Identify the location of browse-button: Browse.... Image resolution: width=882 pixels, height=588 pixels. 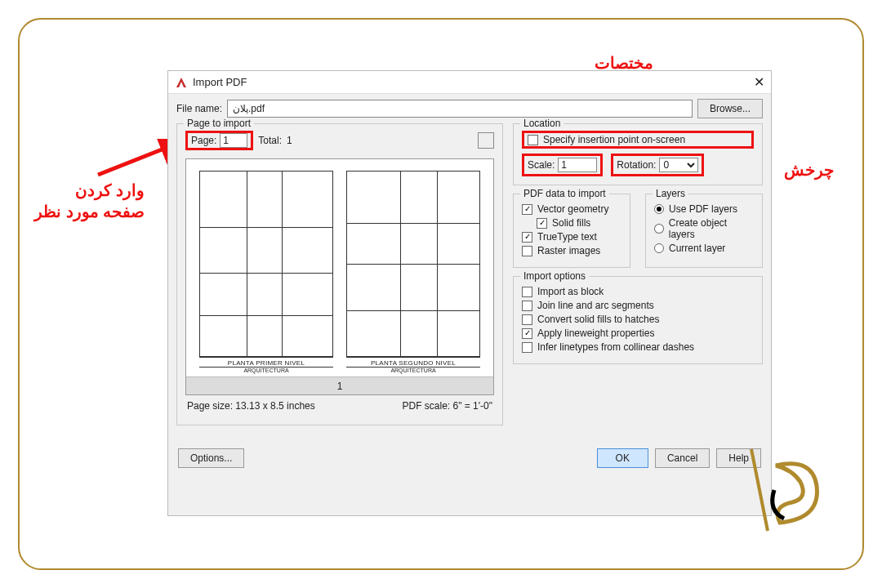
(730, 109).